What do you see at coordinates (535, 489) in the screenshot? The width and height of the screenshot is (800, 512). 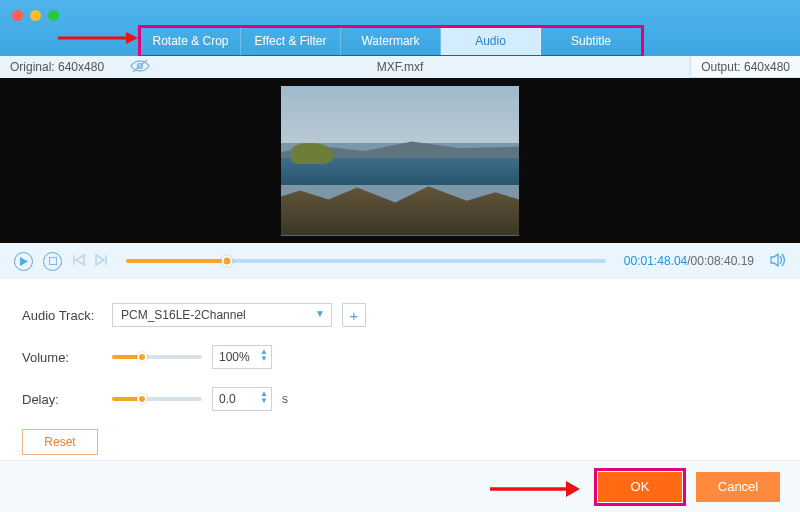 I see `annotation-arrow-ok` at bounding box center [535, 489].